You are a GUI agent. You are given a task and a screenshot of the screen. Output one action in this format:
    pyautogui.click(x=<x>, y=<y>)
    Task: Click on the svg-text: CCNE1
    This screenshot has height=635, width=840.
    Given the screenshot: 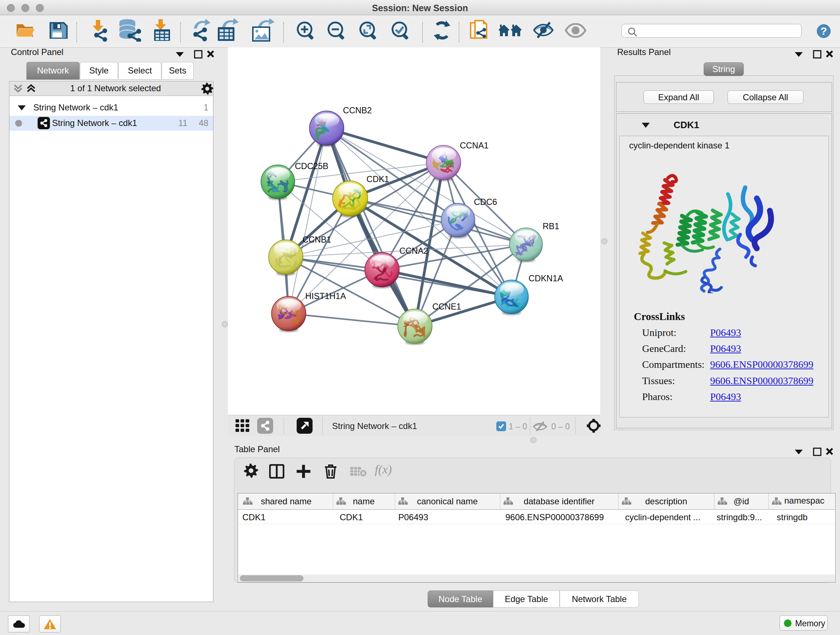 What is the action you would take?
    pyautogui.click(x=447, y=307)
    